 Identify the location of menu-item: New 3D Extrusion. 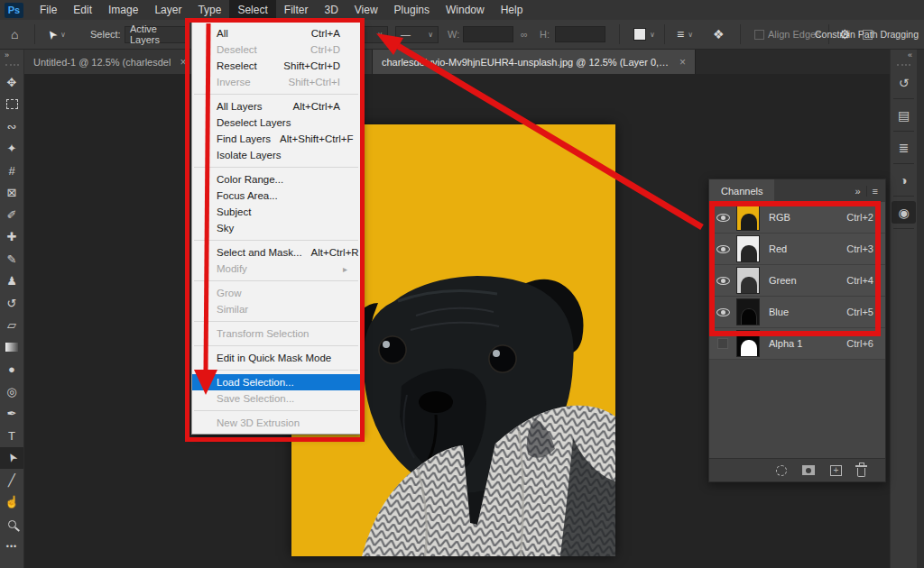
(276, 423).